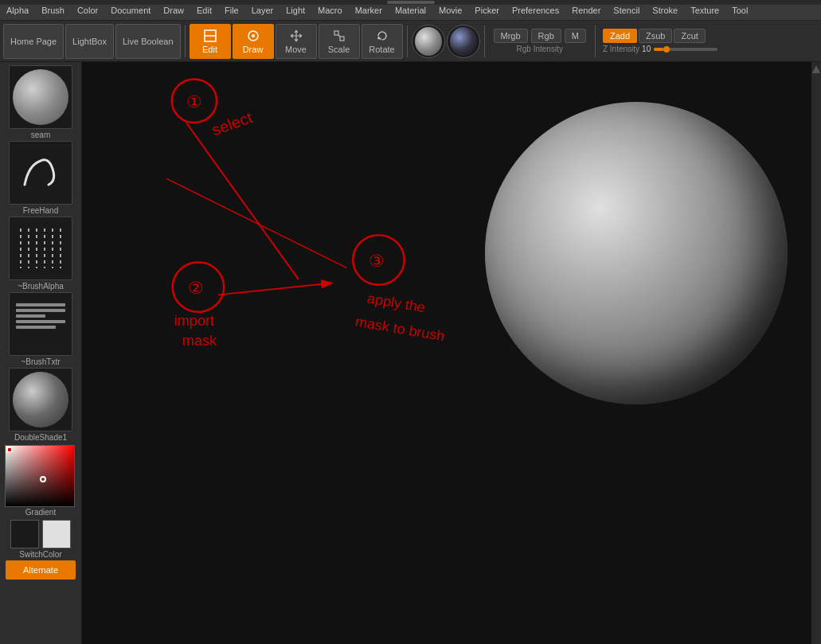 The height and width of the screenshot is (644, 821). I want to click on brush-txtr-thumbnail, so click(41, 324).